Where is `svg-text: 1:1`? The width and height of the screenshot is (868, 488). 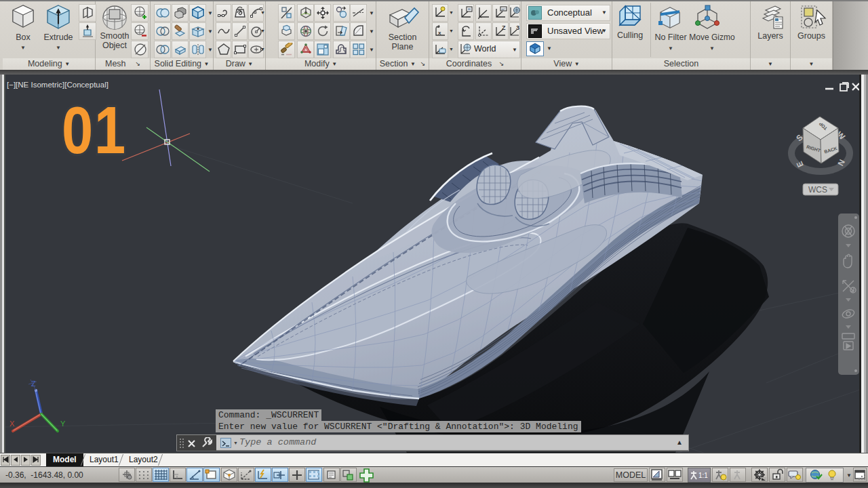
svg-text: 1:1 is located at coordinates (703, 476).